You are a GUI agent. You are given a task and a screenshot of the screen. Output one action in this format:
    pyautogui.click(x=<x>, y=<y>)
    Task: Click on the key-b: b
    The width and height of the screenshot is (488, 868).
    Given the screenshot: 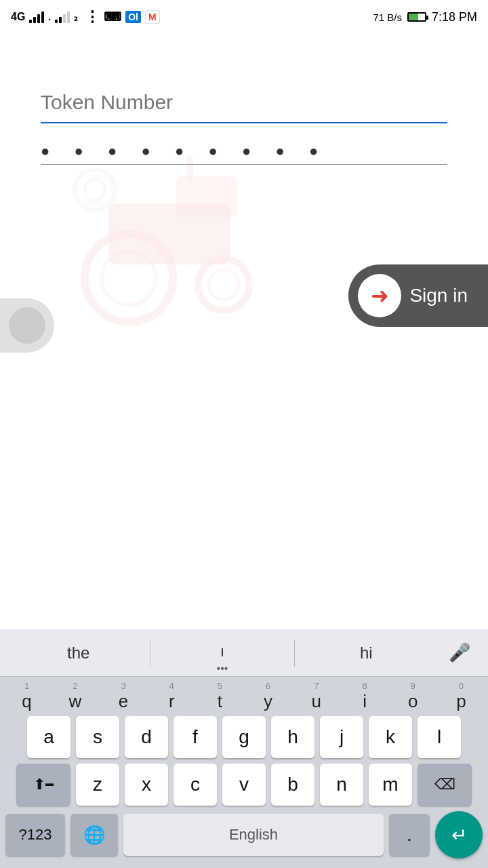 What is the action you would take?
    pyautogui.click(x=293, y=785)
    